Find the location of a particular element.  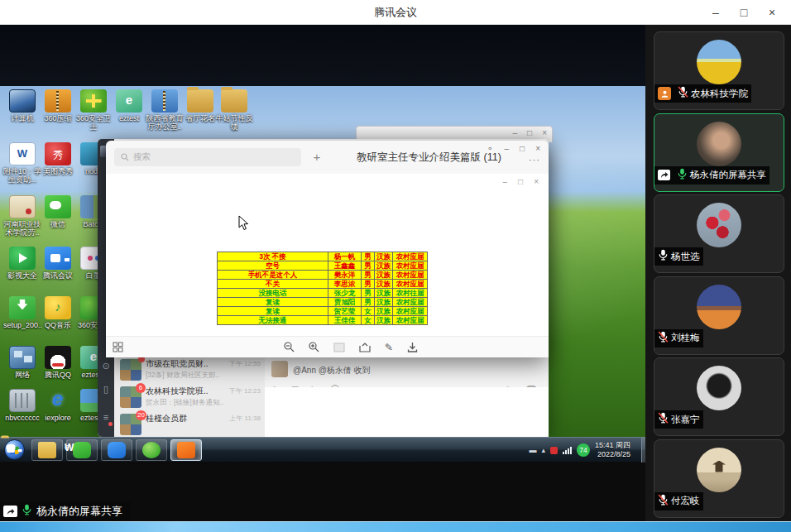

desktop-icon-cert: 河南职业技 术学院劳.. is located at coordinates (22, 216).